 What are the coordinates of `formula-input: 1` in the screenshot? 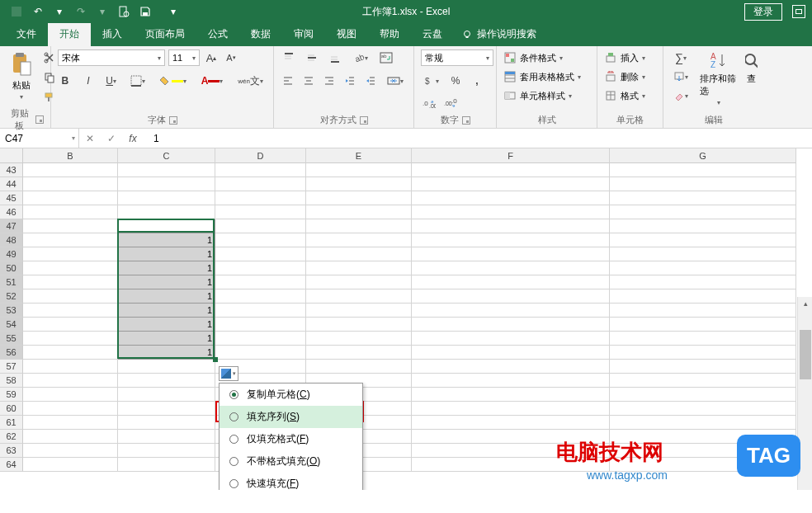 It's located at (478, 139).